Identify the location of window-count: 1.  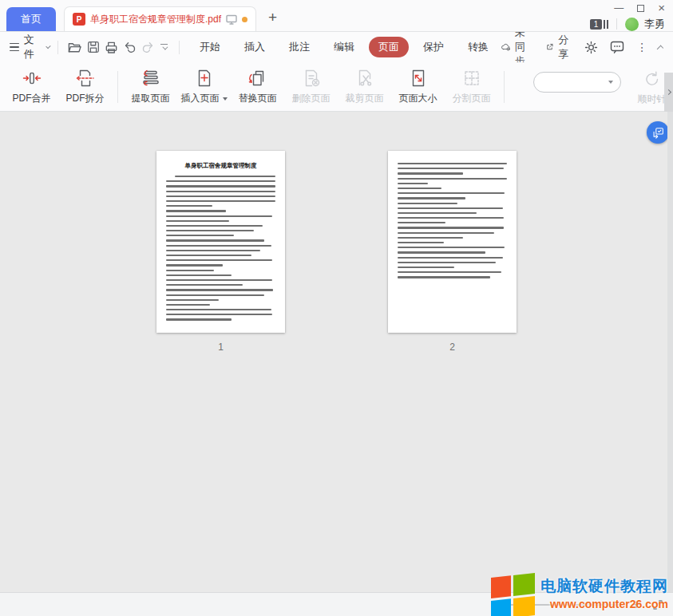
(596, 24).